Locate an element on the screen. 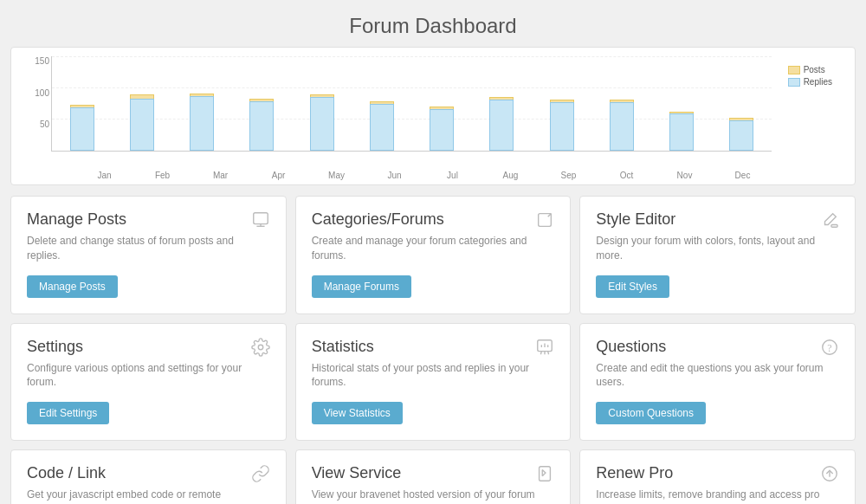 The height and width of the screenshot is (504, 866). card-renew-pro: Renew Pro Increase limits, remove brandi… is located at coordinates (717, 476).